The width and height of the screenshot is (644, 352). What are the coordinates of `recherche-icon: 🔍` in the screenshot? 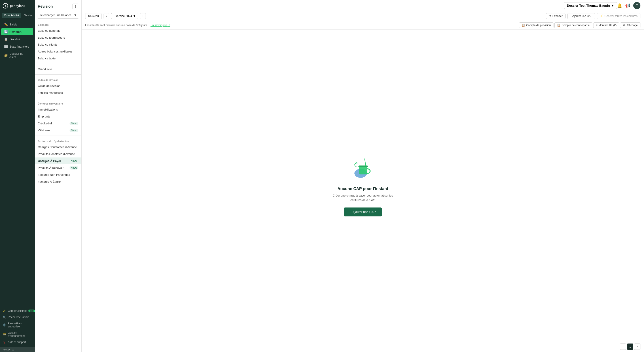 It's located at (4, 317).